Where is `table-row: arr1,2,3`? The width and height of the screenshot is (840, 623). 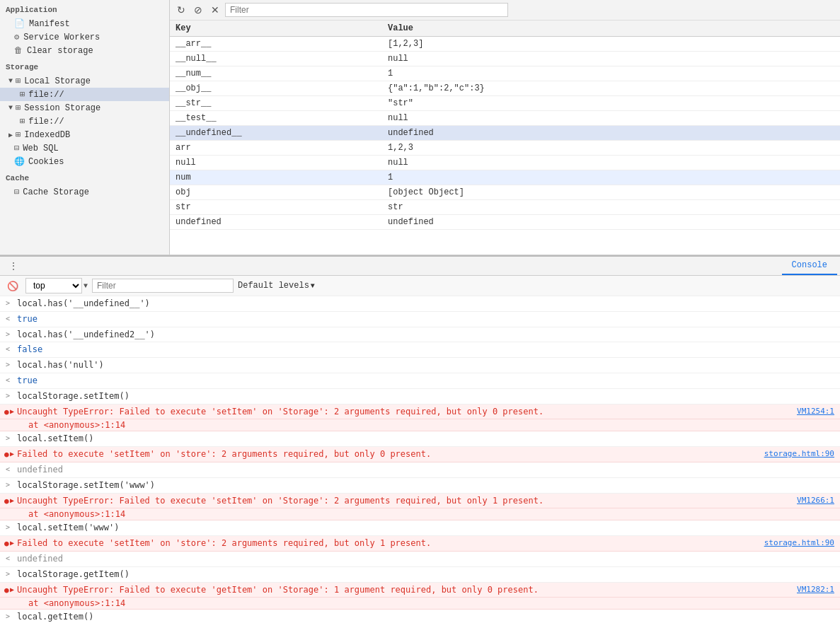 table-row: arr1,2,3 is located at coordinates (505, 149).